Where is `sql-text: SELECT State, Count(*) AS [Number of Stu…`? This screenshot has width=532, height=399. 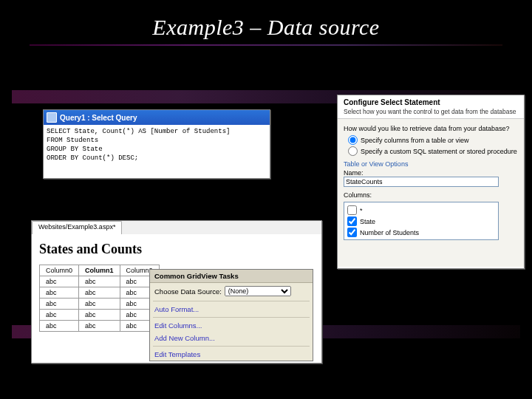
sql-text: SELECT State, Count(*) AS [Number of Stu… is located at coordinates (157, 145).